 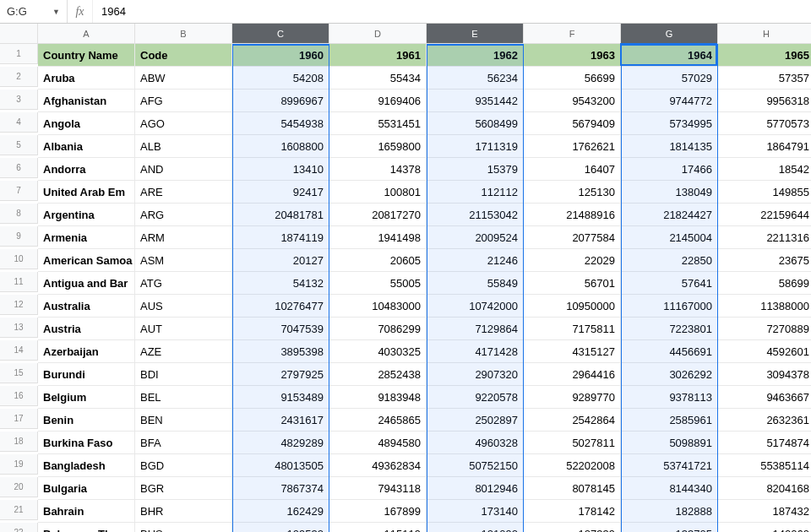 I want to click on cell-value: 178142, so click(x=573, y=512).